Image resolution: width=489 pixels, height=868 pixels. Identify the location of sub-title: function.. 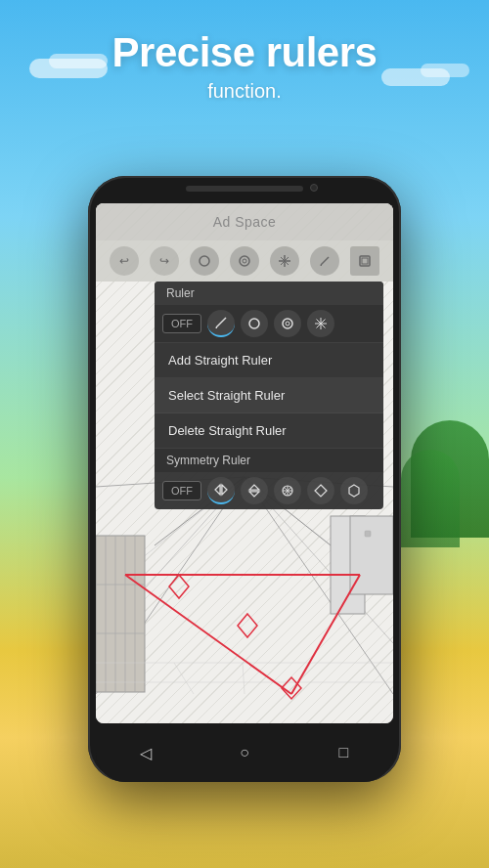
(244, 92).